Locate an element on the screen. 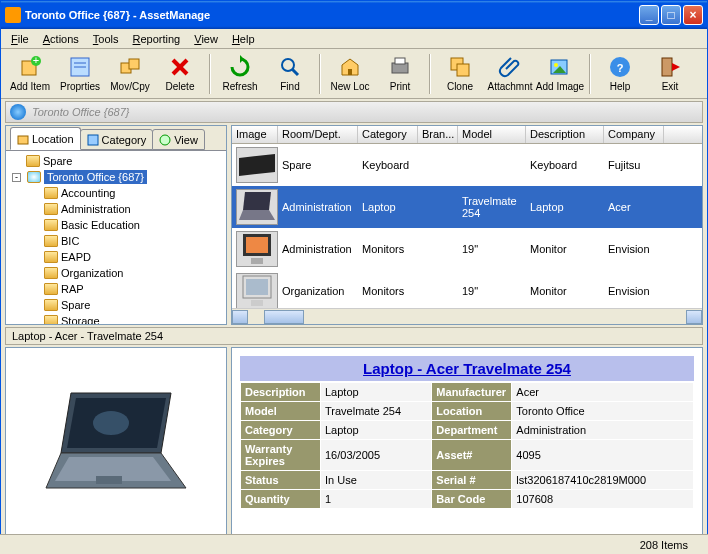 The image size is (708, 554). menu-file: File is located at coordinates (20, 39).